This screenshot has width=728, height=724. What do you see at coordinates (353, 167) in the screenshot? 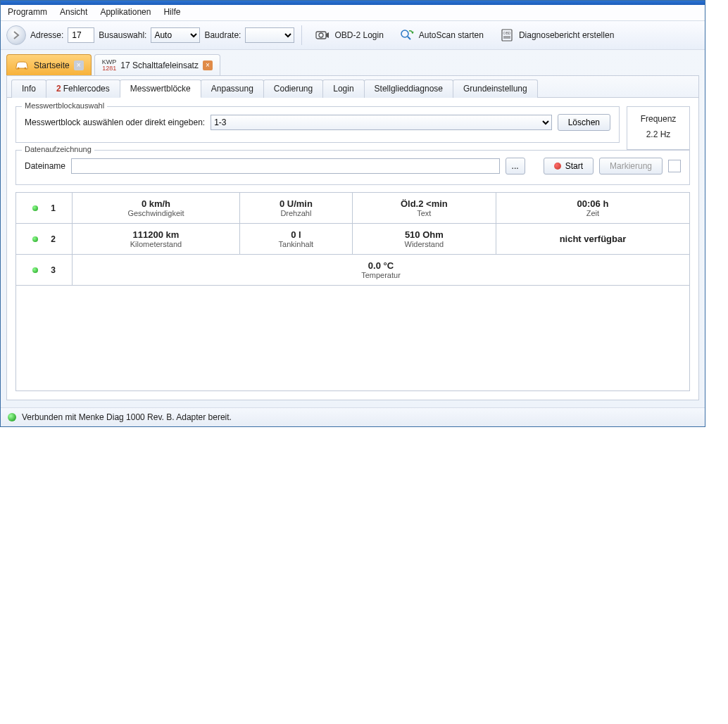
I see `recording-fieldset: Datenaufzeichnung Dateiname ... Start Ma…` at bounding box center [353, 167].